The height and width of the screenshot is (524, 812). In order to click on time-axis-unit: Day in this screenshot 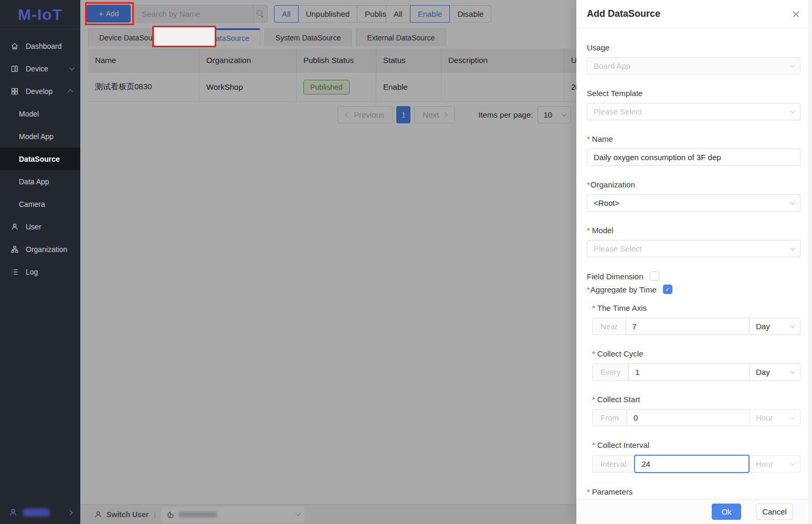, I will do `click(763, 327)`.